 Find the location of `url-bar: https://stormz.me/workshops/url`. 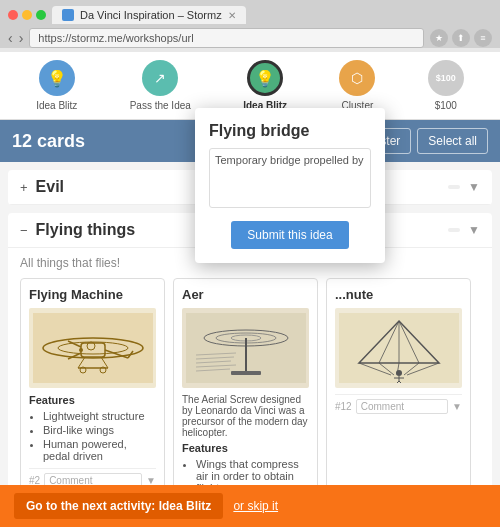

url-bar: https://stormz.me/workshops/url is located at coordinates (226, 38).